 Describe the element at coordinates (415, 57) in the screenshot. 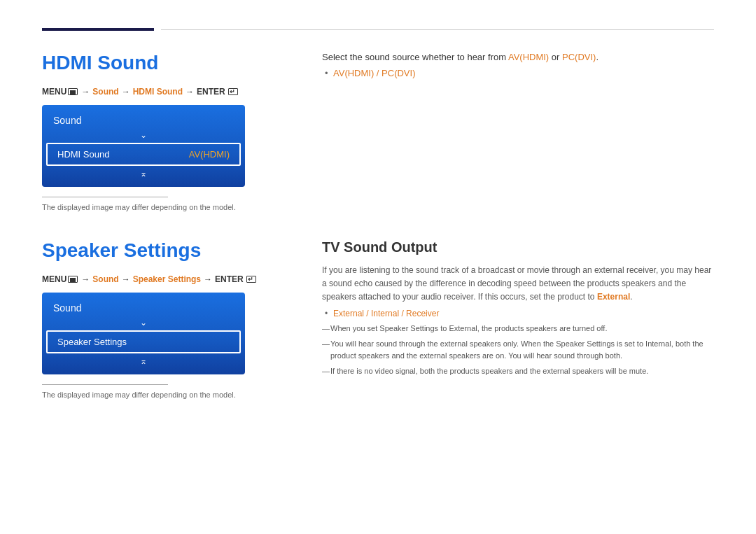

I see `intro-prefix: Select the sound source whether to hear …` at that location.